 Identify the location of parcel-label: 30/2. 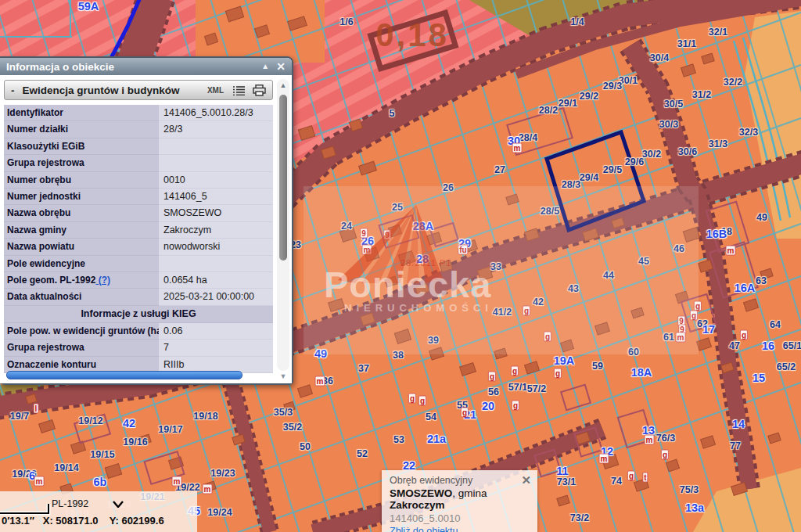
(652, 154).